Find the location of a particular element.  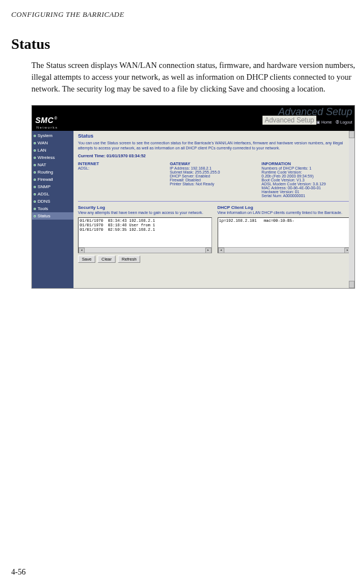

page-number: 4-56 is located at coordinates (19, 572).